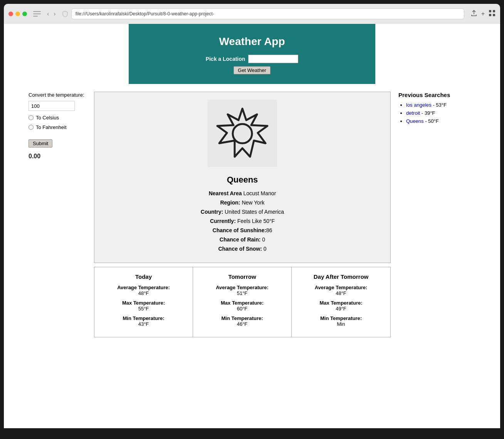 This screenshot has height=439, width=504. What do you see at coordinates (437, 214) in the screenshot?
I see `right-sidebar: Previous Searches los angeles - 53°F det…` at bounding box center [437, 214].